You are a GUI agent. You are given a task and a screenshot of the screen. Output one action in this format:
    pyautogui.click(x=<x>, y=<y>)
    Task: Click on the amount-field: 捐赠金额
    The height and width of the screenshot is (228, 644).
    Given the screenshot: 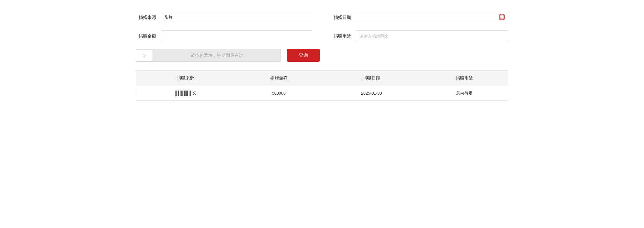 What is the action you would take?
    pyautogui.click(x=224, y=36)
    